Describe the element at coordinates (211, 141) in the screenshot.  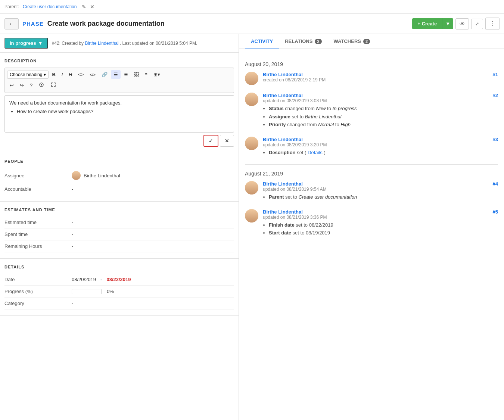
I see `confirm-edit-button: ✓` at that location.